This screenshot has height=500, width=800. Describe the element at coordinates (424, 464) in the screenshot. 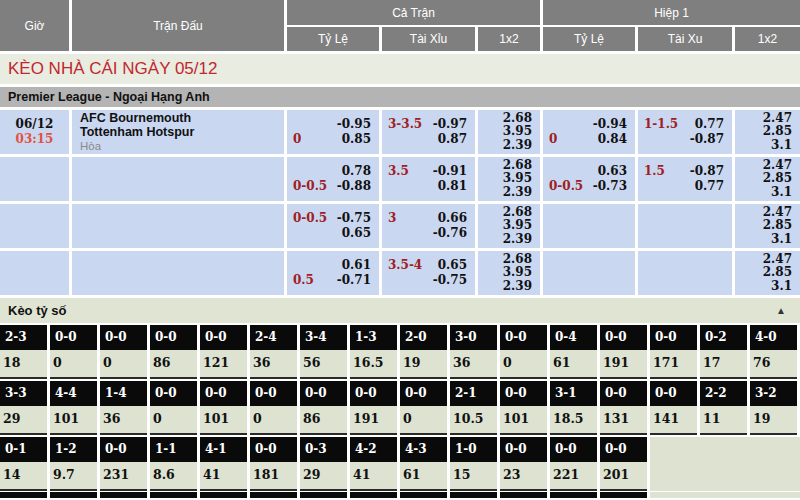

I see `score-odds-column: 4-3 61` at that location.